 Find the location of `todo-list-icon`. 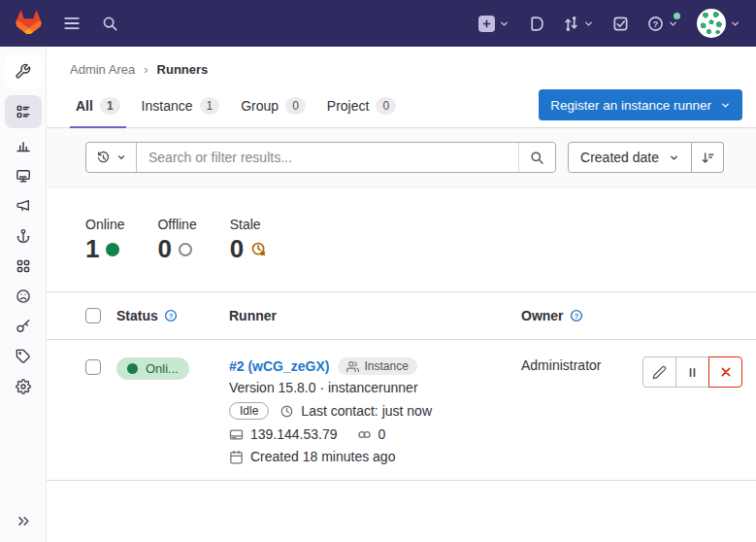

todo-list-icon is located at coordinates (621, 23).